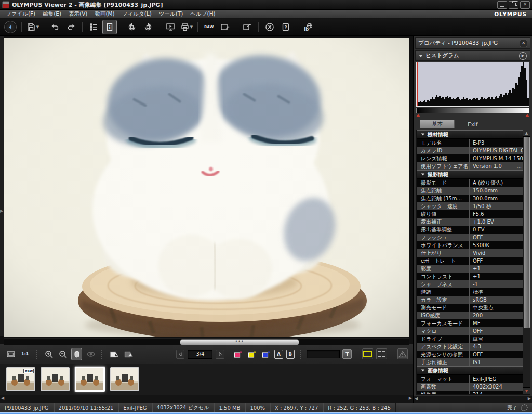 The height and width of the screenshot is (414, 532). What do you see at coordinates (470, 370) in the screenshot?
I see `section-header: 画像情報` at bounding box center [470, 370].